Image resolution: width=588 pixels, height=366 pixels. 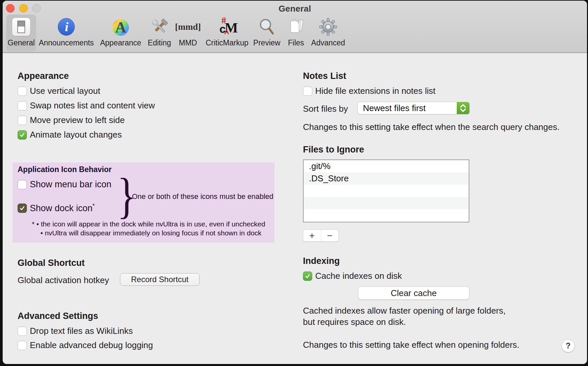 I want to click on list-item: .DS_Store, so click(x=386, y=178).